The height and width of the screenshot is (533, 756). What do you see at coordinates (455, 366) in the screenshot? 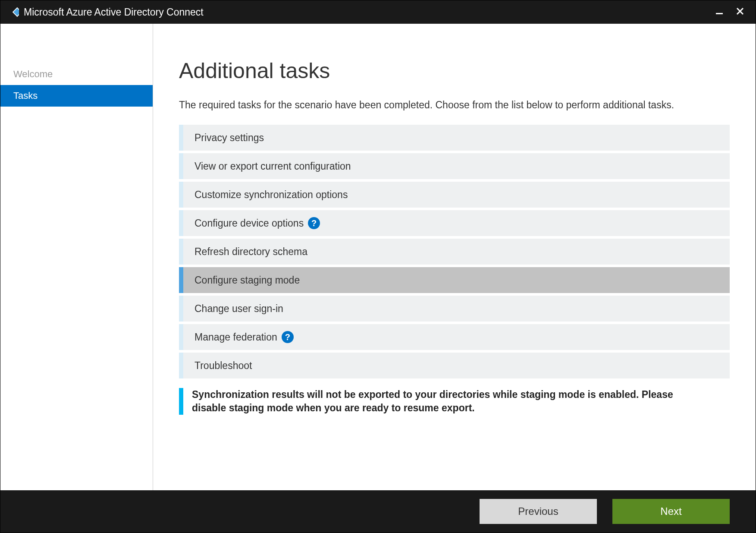
I see `task-troubleshoot: Troubleshoot` at bounding box center [455, 366].